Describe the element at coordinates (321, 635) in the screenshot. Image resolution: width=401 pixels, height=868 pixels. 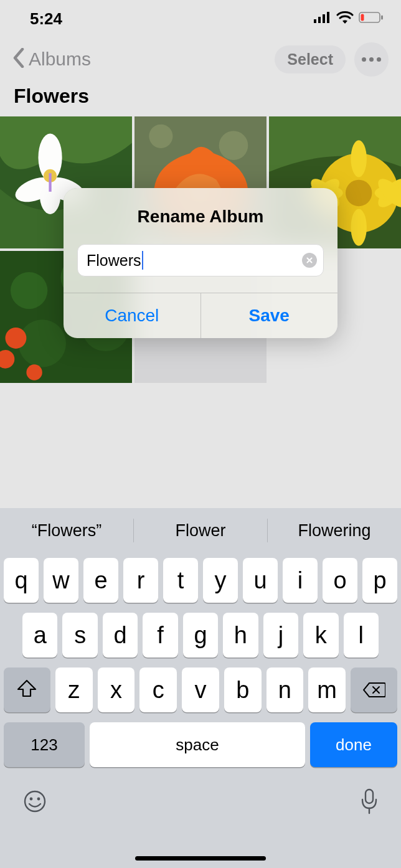
I see `key-k: k` at that location.